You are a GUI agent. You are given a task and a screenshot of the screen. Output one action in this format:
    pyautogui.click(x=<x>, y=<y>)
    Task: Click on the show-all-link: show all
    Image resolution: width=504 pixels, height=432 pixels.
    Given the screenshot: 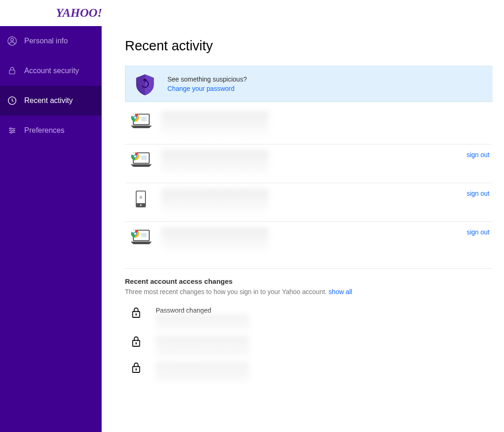 What is the action you would take?
    pyautogui.click(x=340, y=292)
    